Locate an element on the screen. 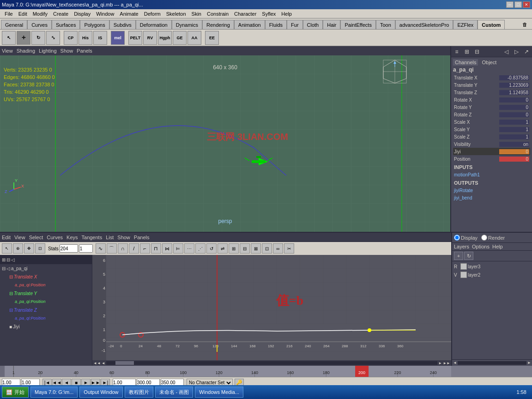 The width and height of the screenshot is (532, 399). menu-deform: Deform is located at coordinates (152, 14).